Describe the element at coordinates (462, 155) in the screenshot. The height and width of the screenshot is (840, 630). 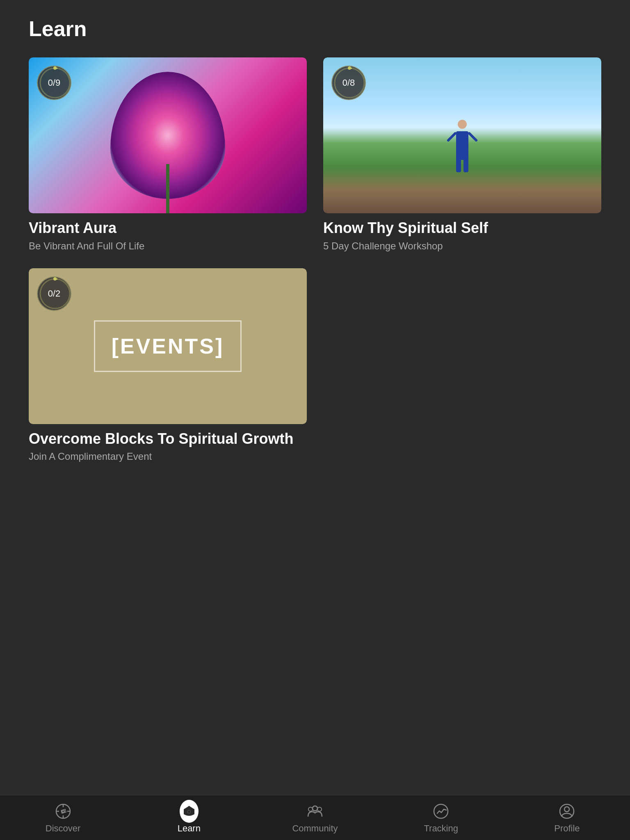
I see `course-card-spiritual: 0/8 Know Thy Spiritual Self 5 Day Challe…` at that location.